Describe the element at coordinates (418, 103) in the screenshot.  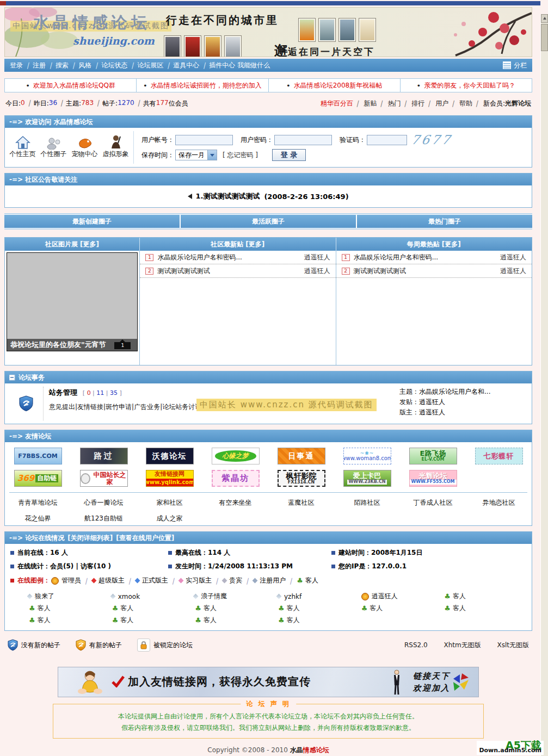
I see `link-ranking: 排行` at that location.